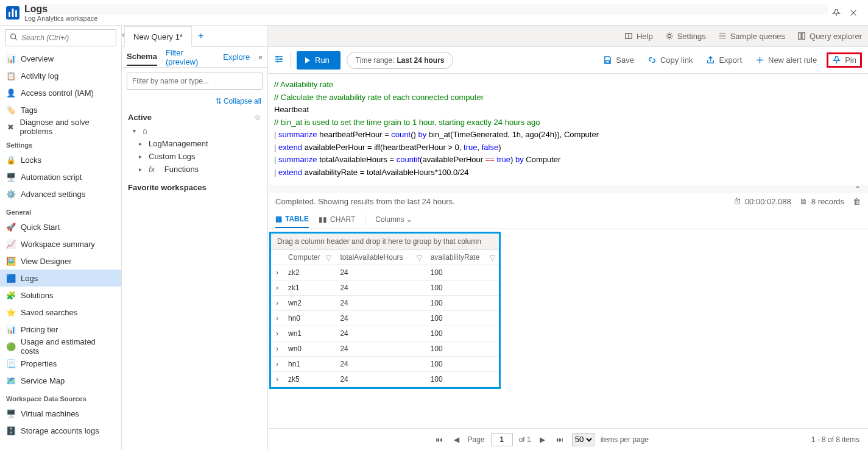 This screenshot has height=450, width=868. What do you see at coordinates (258, 117) in the screenshot?
I see `favorite-star-icon: ☆` at bounding box center [258, 117].